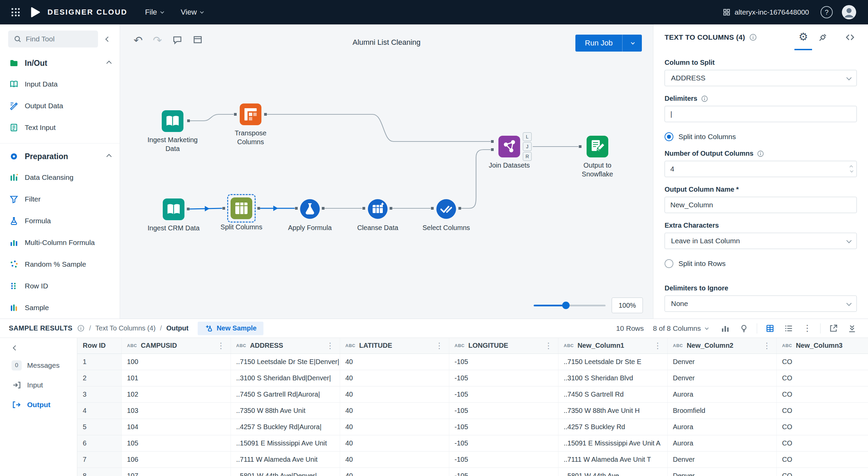 The image size is (868, 476). I want to click on menu-file: File, so click(154, 12).